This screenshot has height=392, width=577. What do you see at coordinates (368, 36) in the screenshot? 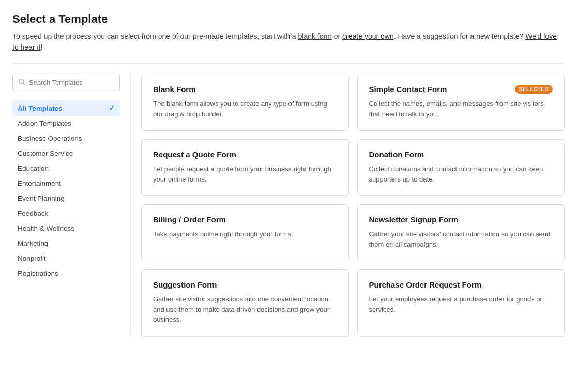
I see `create-own-link: create your own` at bounding box center [368, 36].